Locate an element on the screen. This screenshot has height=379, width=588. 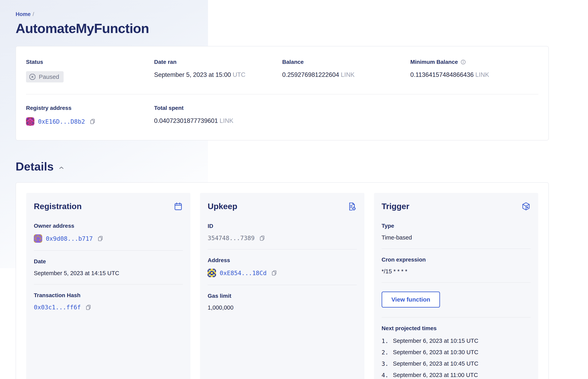
list-item: 2.September 6, 2023 at 10:30 UTC is located at coordinates (456, 352).